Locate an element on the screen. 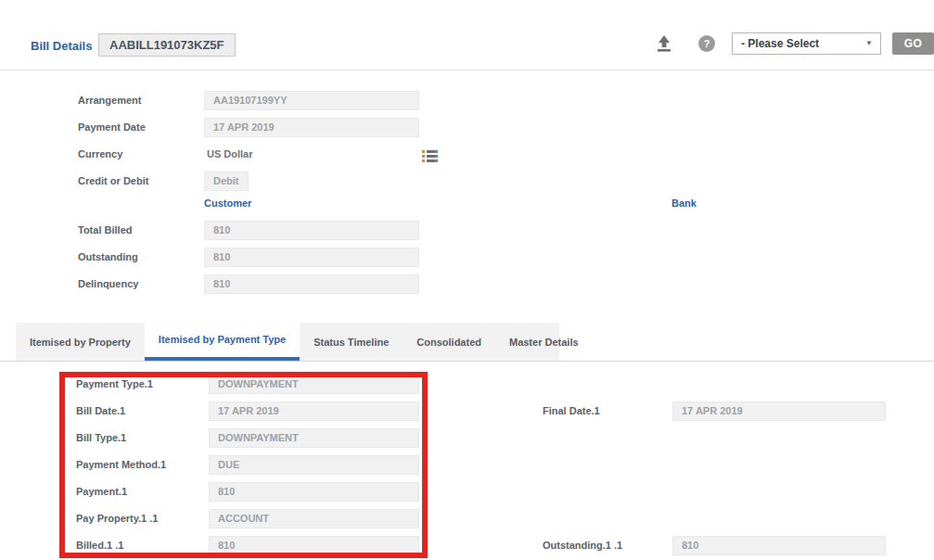 The height and width of the screenshot is (560, 934). field-label-outstanding-1-1: Outstanding.1 .1 is located at coordinates (582, 545).